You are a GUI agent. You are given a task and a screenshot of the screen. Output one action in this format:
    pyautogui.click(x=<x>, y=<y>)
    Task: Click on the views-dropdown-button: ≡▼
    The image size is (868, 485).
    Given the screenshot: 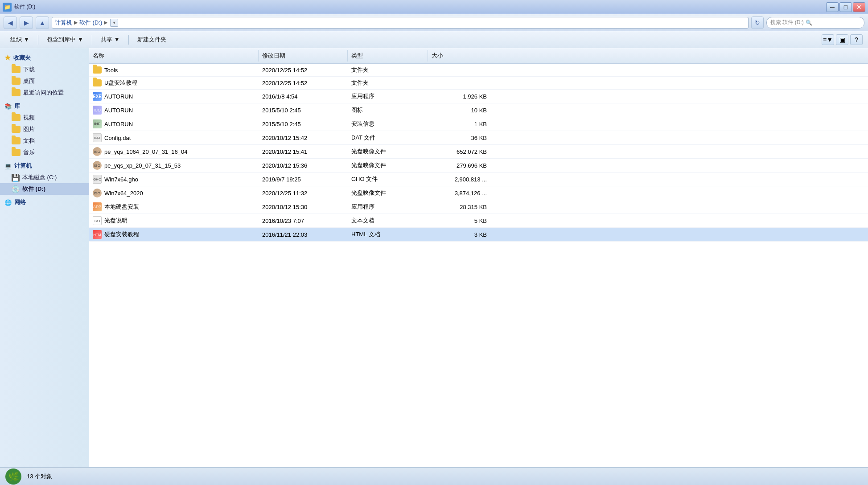 What is the action you would take?
    pyautogui.click(x=828, y=40)
    